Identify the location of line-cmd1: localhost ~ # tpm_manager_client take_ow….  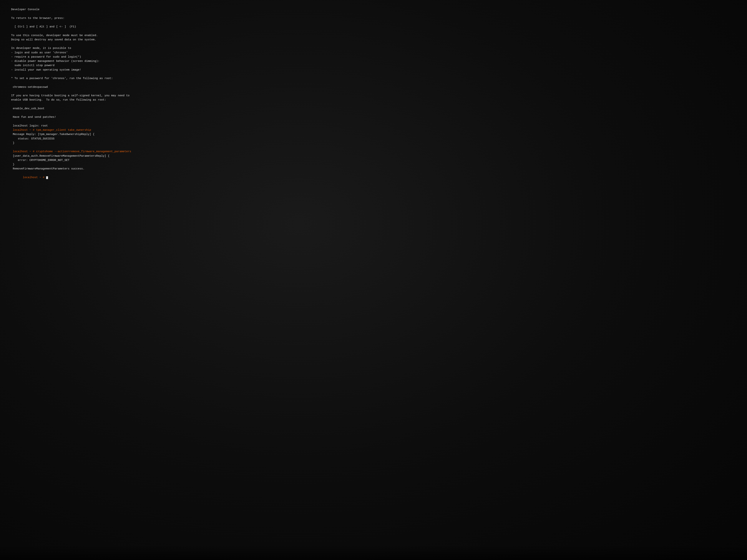
(95, 130).